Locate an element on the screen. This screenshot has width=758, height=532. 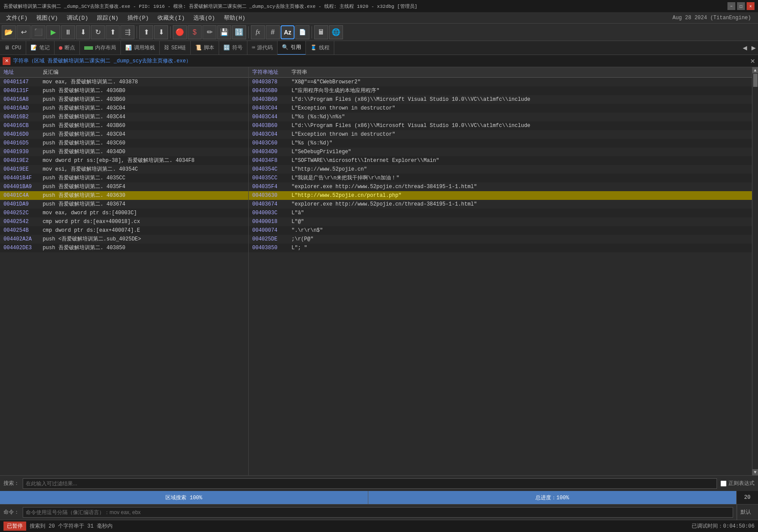
tab-threads: 🧵 线程 is located at coordinates (320, 48).